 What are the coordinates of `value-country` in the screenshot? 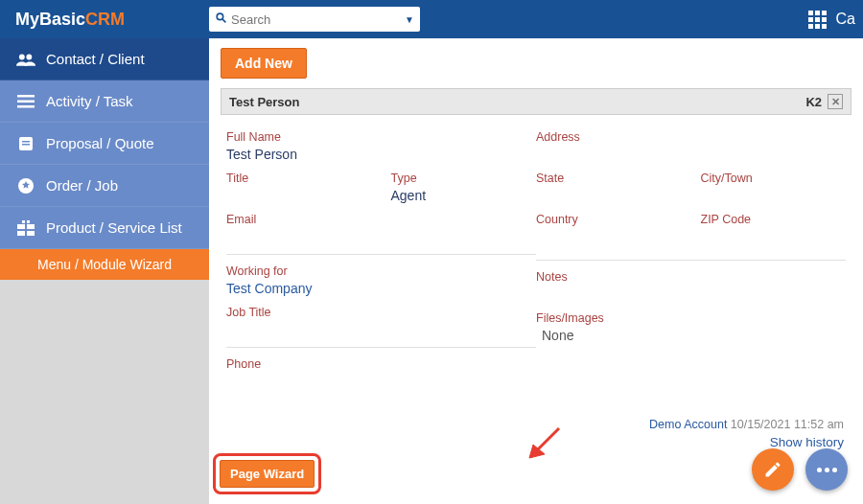 It's located at (609, 237).